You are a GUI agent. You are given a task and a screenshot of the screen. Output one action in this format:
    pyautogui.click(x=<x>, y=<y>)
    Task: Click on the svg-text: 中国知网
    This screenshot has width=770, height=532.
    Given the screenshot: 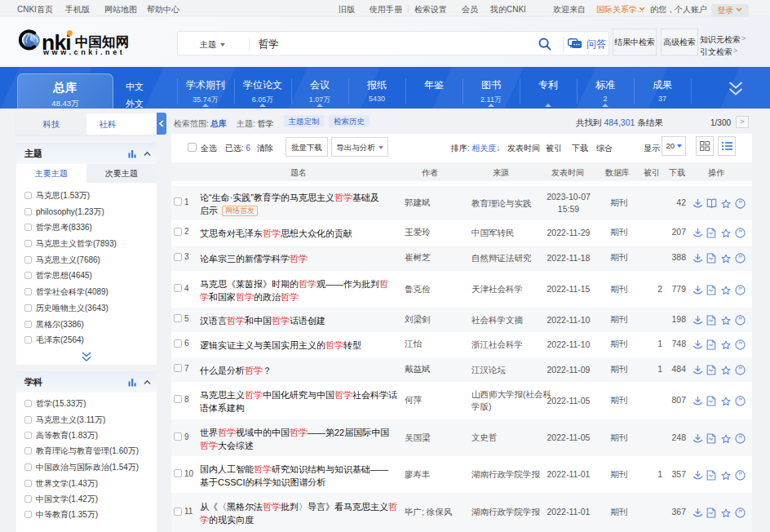 What is the action you would take?
    pyautogui.click(x=102, y=42)
    